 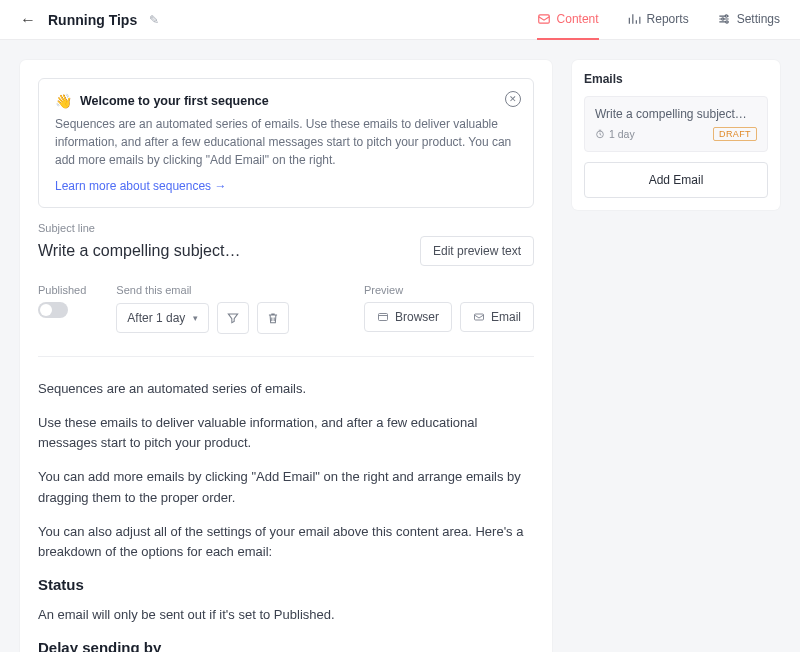 I want to click on body-paragraph: You can also adjust all of the settings …, so click(x=286, y=542).